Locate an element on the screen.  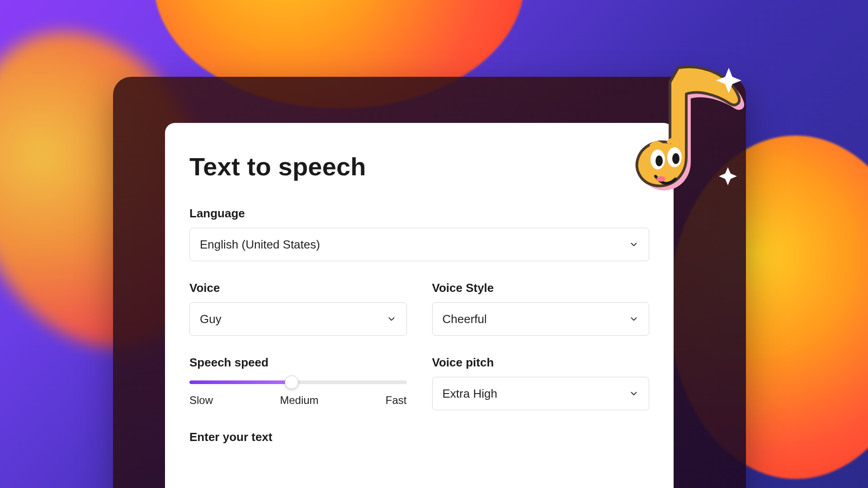
speed-label: Speech speed is located at coordinates (298, 362).